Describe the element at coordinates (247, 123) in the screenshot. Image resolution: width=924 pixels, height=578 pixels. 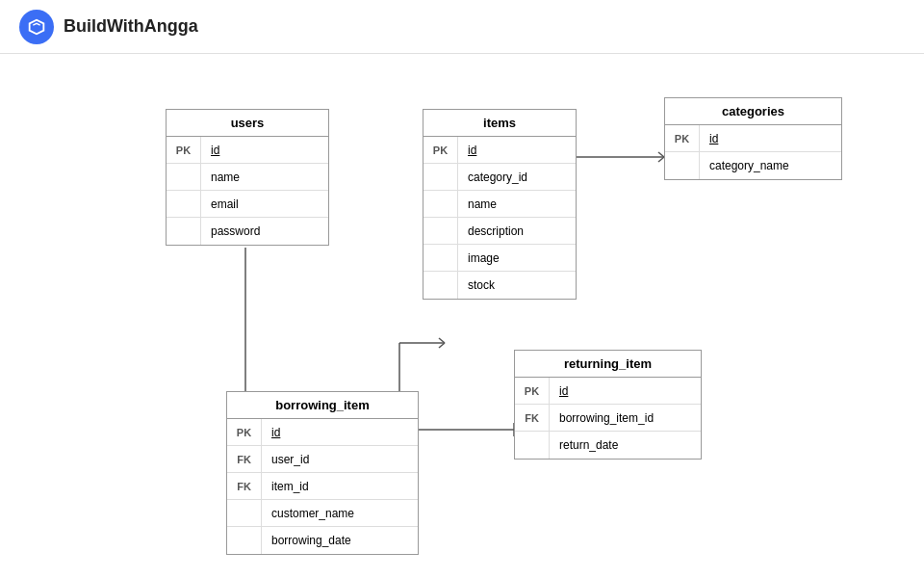
I see `table-users-title: users` at that location.